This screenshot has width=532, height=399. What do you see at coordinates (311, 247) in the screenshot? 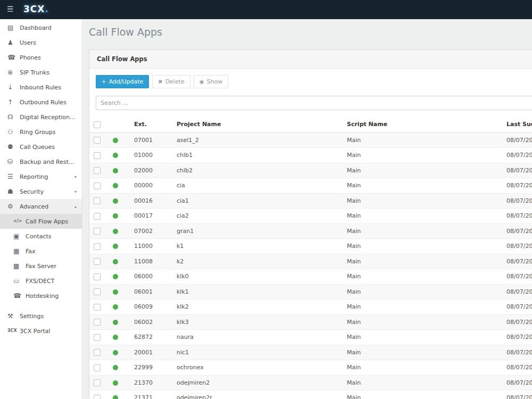
I see `table-row: 11000 k1 Main 08/07/20` at bounding box center [311, 247].